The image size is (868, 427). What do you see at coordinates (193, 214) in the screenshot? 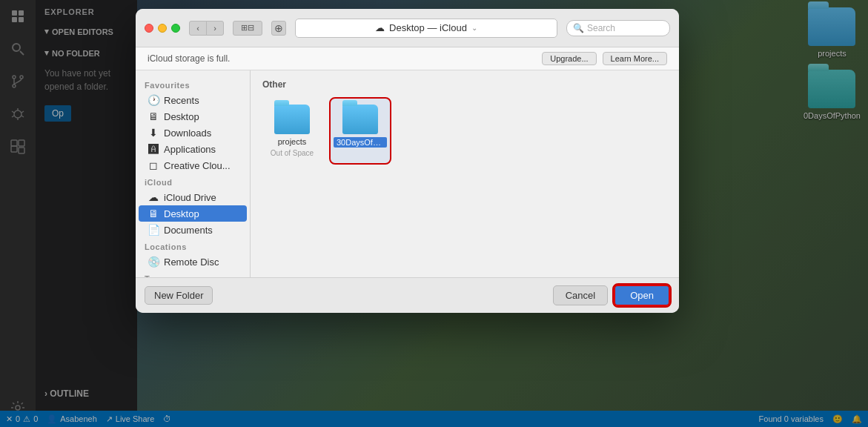
I see `sidebar-item-desktop-icloud: 🖥 Desktop` at bounding box center [193, 214].